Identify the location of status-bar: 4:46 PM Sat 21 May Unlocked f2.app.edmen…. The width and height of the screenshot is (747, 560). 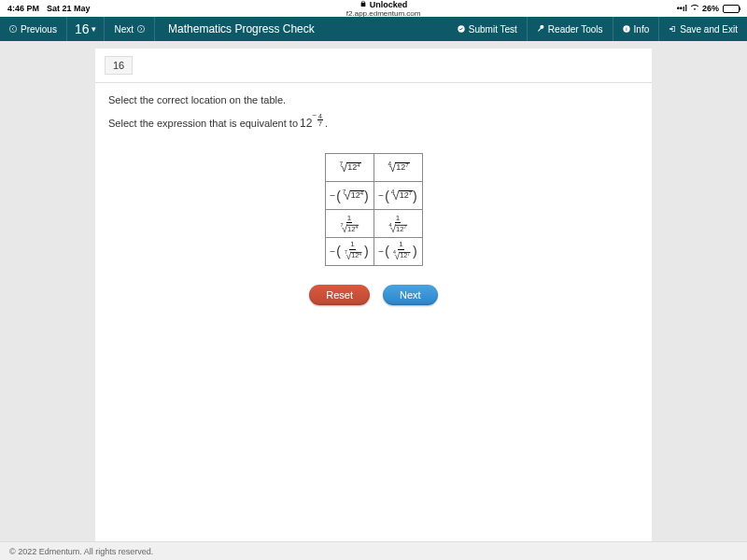
(374, 8).